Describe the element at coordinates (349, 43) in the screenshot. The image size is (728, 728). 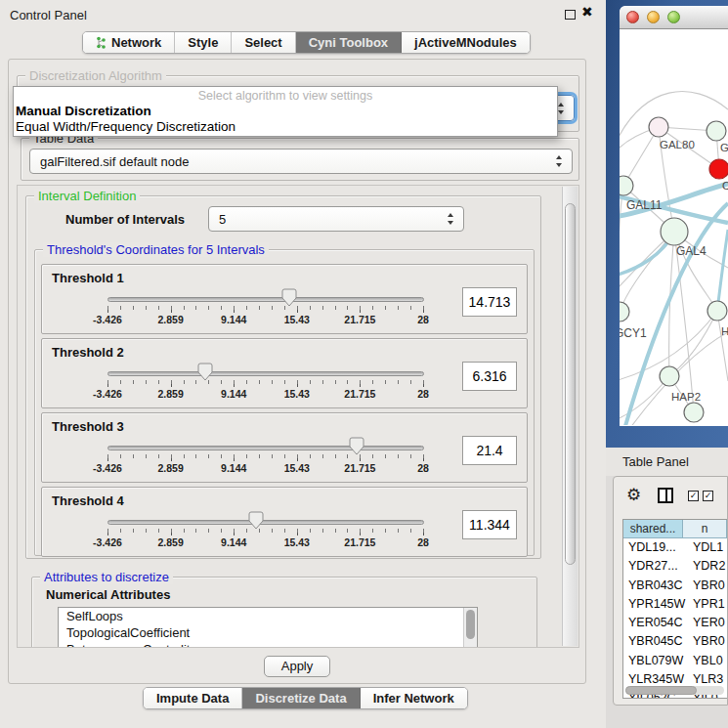
I see `tab-cyni-toolbox: Cyni Toolbox` at that location.